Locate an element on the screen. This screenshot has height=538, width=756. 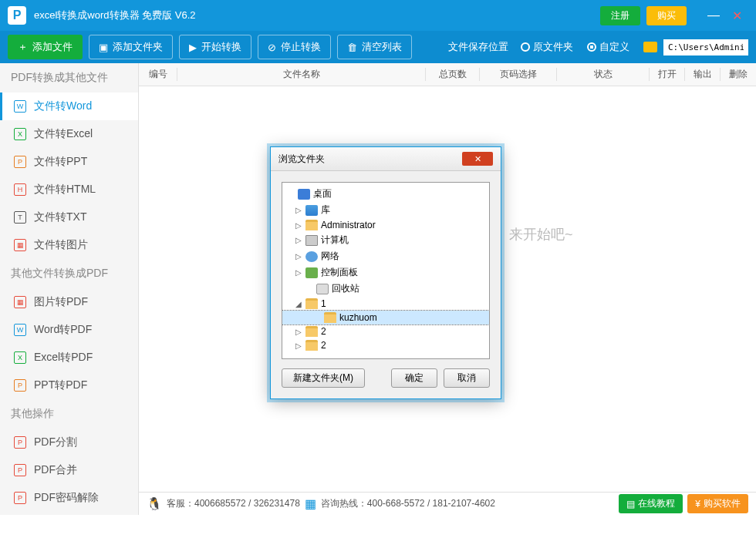
word-icon: W is located at coordinates (20, 330).